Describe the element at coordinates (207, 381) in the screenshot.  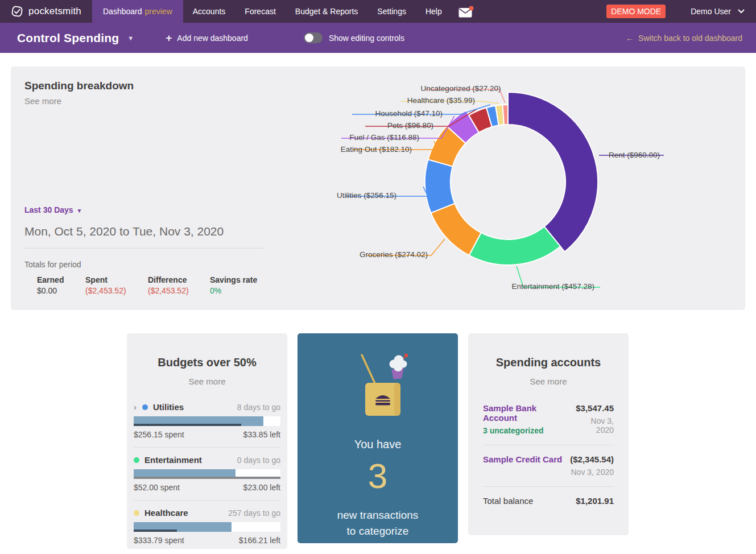
I see `budgets-see-more-link: See more` at that location.